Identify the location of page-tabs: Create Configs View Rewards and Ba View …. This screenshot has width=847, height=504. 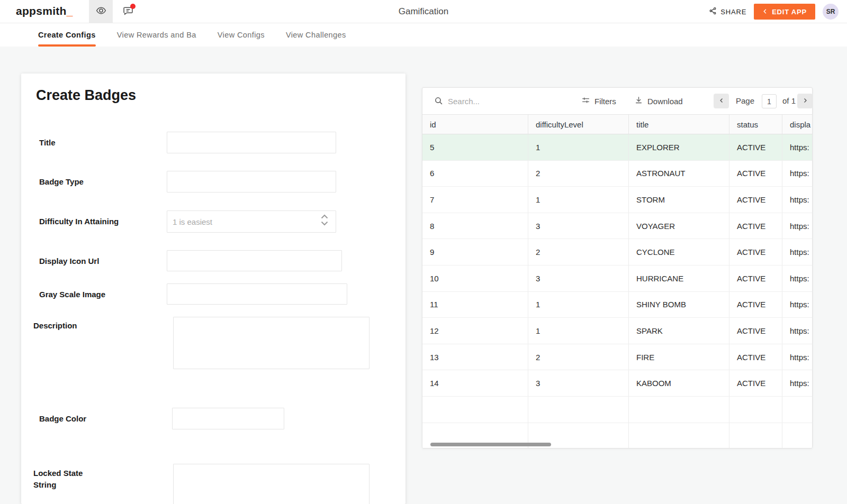
(424, 35).